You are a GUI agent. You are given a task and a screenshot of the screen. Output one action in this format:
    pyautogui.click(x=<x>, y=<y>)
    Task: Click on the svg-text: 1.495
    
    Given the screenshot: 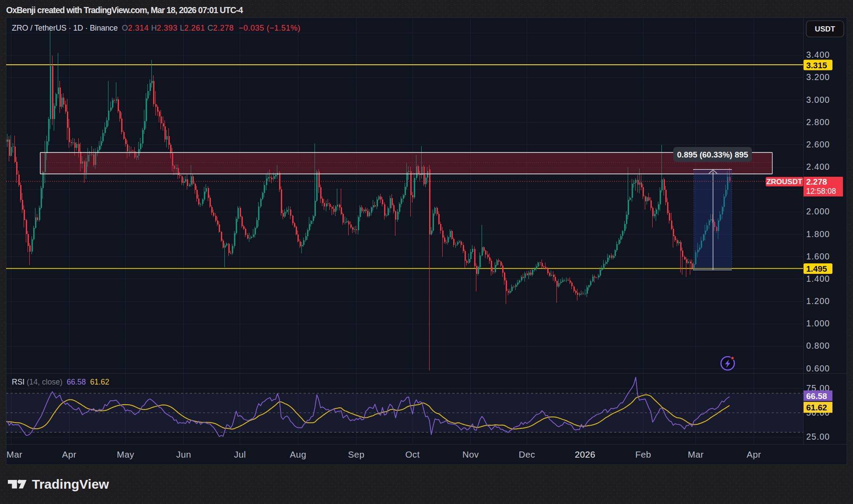 What is the action you would take?
    pyautogui.click(x=817, y=269)
    